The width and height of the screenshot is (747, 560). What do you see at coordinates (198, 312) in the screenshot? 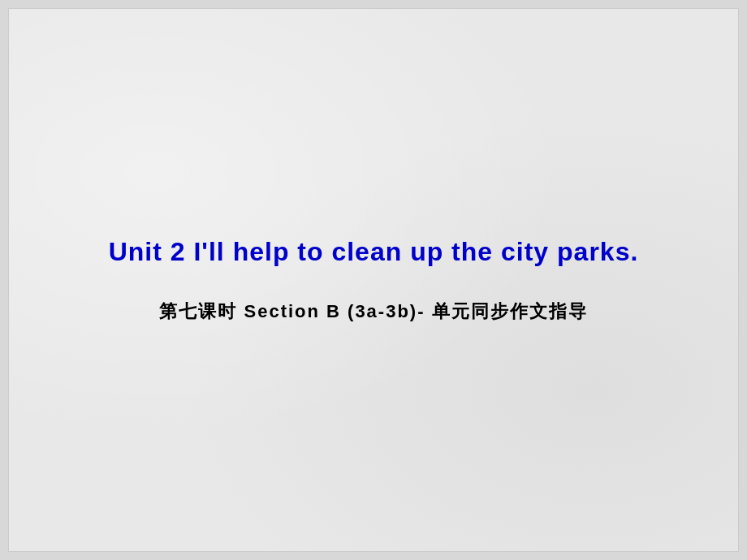
I see `subtitle-chinese-part1: 第七课时` at bounding box center [198, 312].